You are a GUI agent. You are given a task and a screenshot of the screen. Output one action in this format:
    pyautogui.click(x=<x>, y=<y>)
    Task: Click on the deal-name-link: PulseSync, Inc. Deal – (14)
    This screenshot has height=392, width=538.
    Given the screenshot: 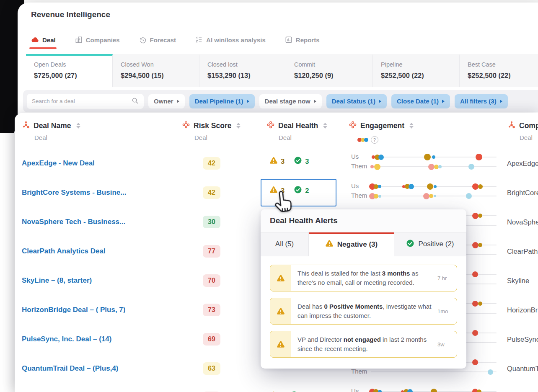 What is the action you would take?
    pyautogui.click(x=67, y=339)
    